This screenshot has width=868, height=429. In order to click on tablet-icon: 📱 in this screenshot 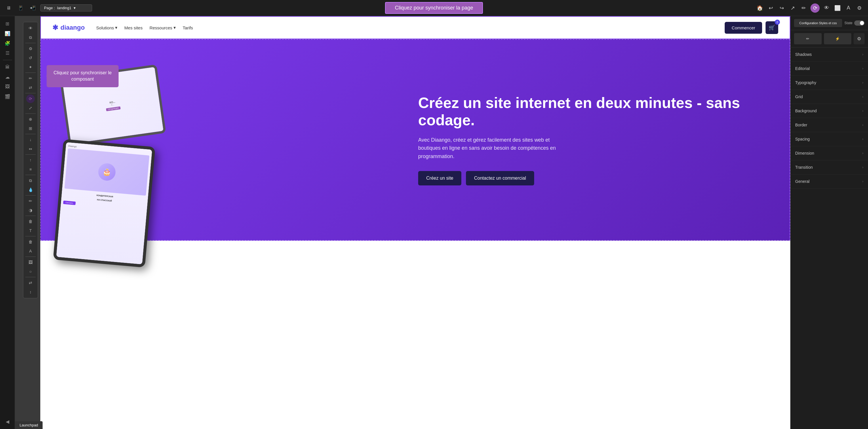, I will do `click(21, 8)`.